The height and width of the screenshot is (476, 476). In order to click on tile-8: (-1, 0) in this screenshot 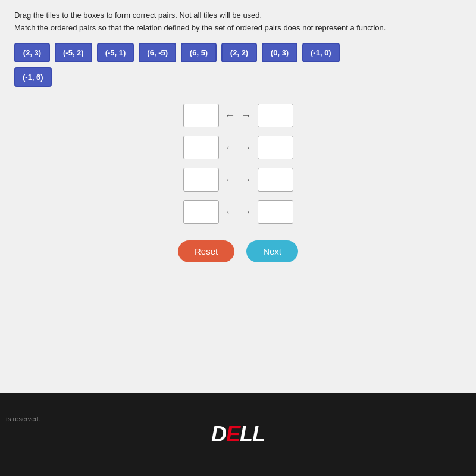, I will do `click(321, 52)`.